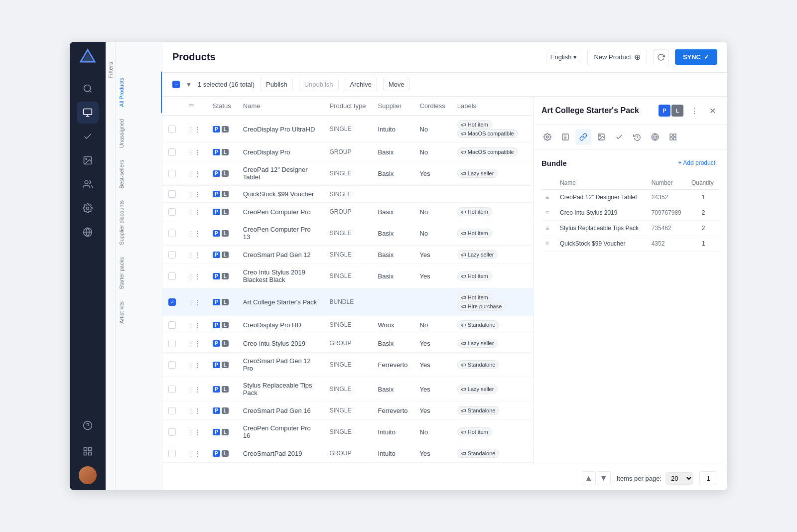 Image resolution: width=797 pixels, height=532 pixels. Describe the element at coordinates (348, 152) in the screenshot. I see `table-row: ⋮⋮ P L CreoDisplay Pro GROUP Basix No Ma…` at that location.